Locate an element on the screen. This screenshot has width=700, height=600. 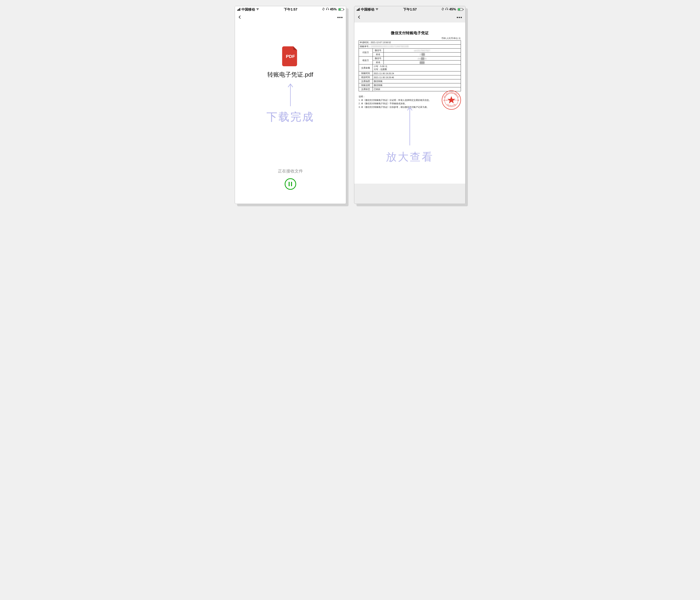
overlay-zoom-view: 放大查看 is located at coordinates (410, 157).